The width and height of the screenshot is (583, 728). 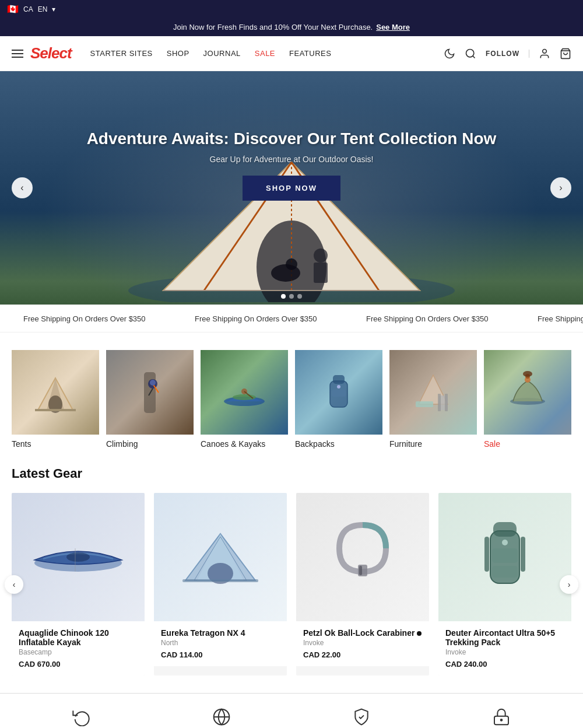 What do you see at coordinates (433, 392) in the screenshot?
I see `category-furniture-image` at bounding box center [433, 392].